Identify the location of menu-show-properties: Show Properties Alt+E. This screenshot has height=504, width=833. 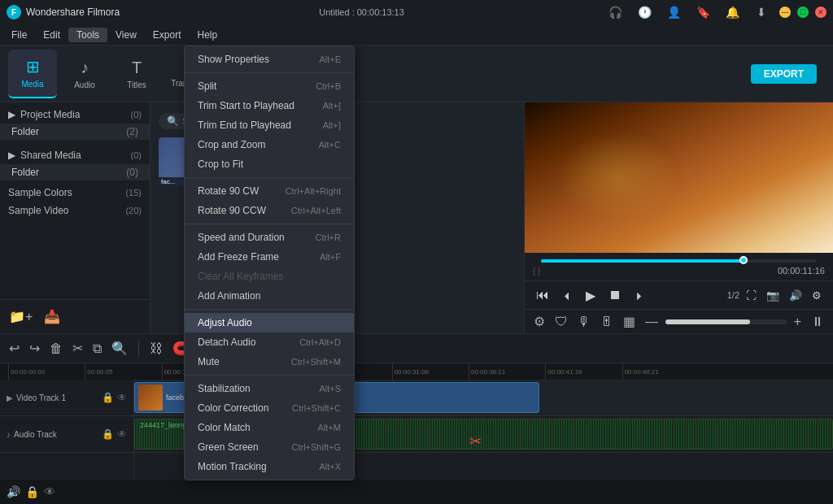
(269, 59).